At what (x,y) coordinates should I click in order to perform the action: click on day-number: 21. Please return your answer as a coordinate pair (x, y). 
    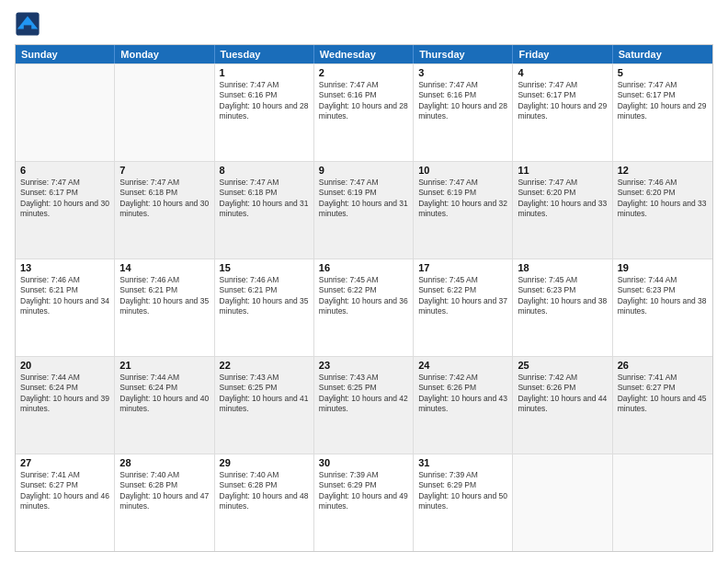
    Looking at the image, I should click on (164, 365).